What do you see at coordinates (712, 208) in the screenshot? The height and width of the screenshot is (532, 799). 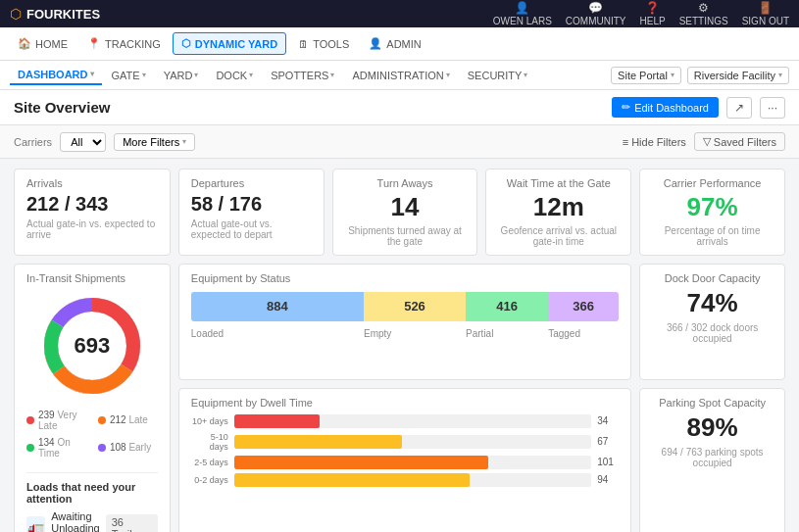 I see `carrier-perf-value: 97%` at bounding box center [712, 208].